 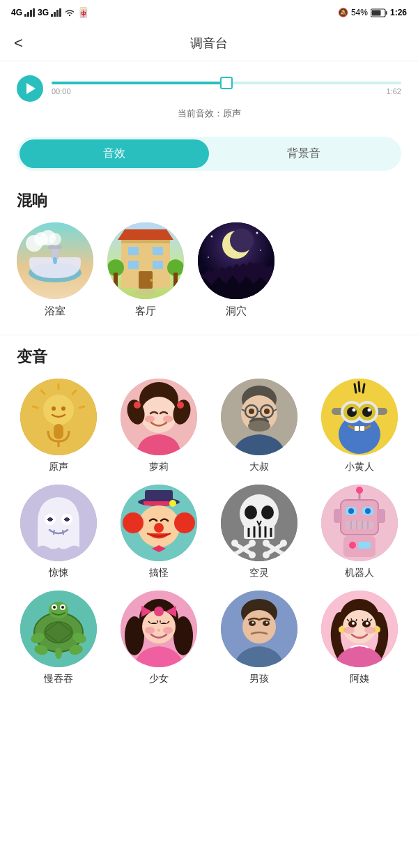 I want to click on voice-image-original, so click(x=59, y=417).